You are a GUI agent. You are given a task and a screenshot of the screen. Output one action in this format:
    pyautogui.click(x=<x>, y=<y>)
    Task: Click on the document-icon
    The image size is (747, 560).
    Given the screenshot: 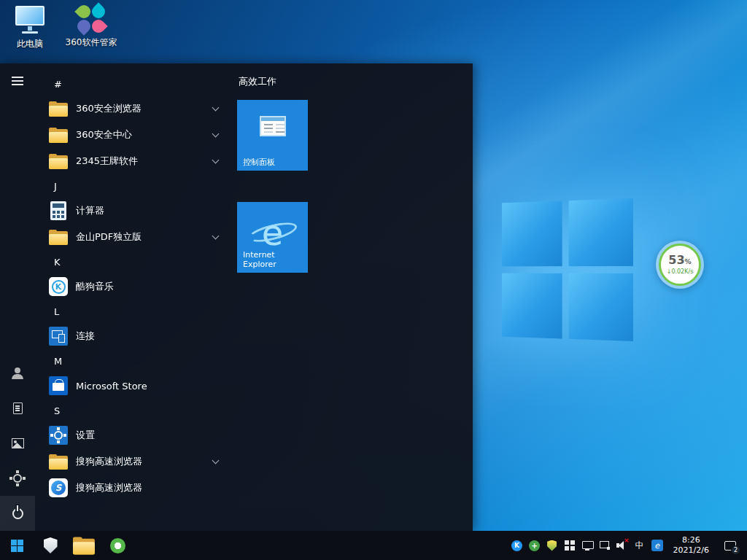 What is the action you would take?
    pyautogui.click(x=18, y=408)
    